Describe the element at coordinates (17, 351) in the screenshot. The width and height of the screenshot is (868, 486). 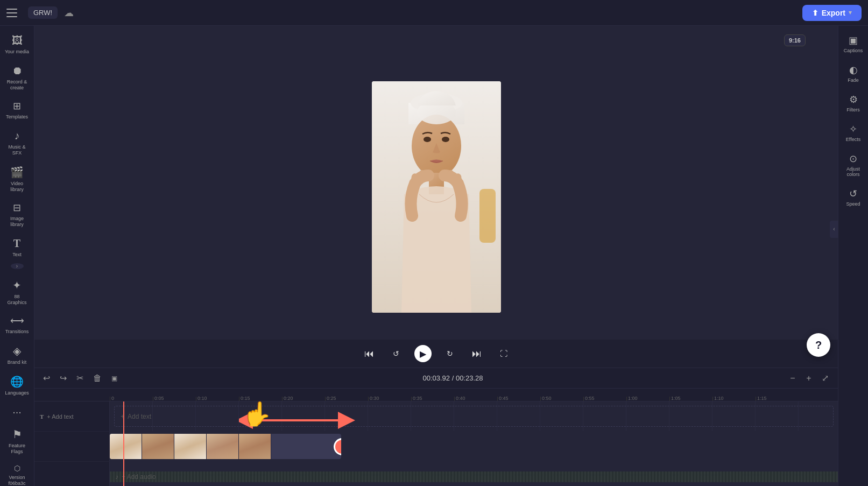
I see `brand-kit-icon: ◈` at that location.